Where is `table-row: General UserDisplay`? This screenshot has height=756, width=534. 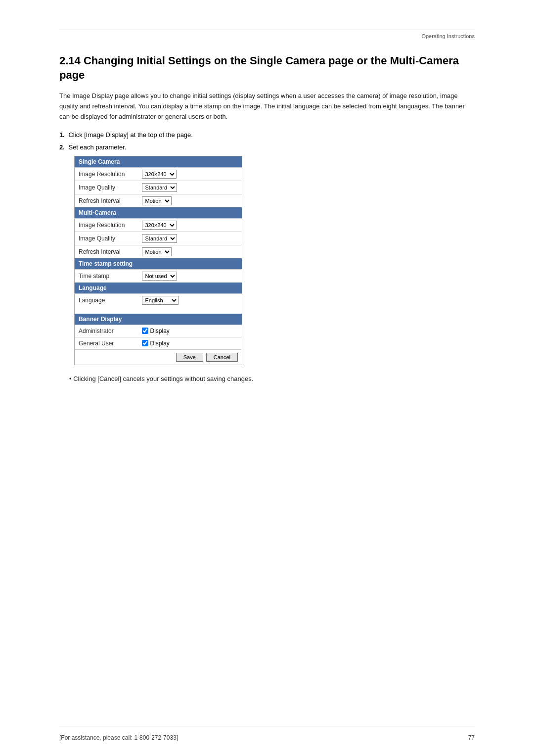
table-row: General UserDisplay is located at coordinates (158, 343).